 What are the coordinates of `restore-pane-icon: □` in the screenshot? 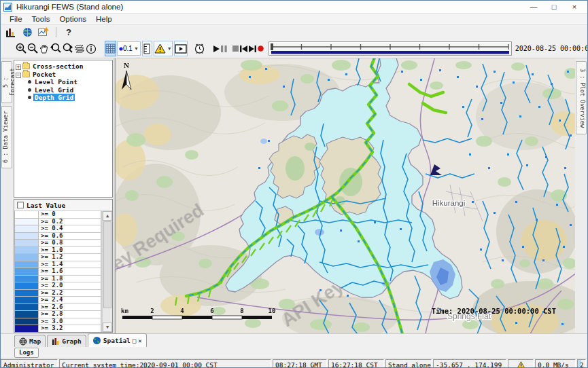 It's located at (135, 341).